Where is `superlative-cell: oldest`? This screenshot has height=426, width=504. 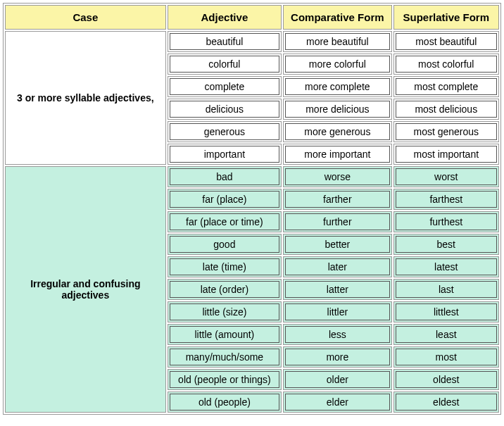 superlative-cell: oldest is located at coordinates (446, 380).